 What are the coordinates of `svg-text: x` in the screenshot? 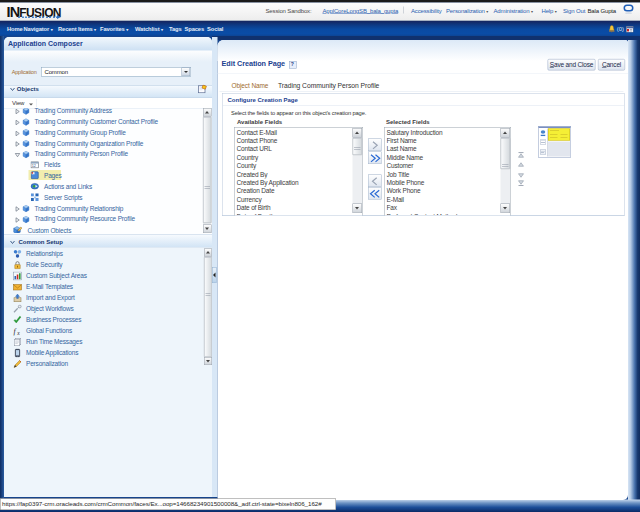 It's located at (18, 332).